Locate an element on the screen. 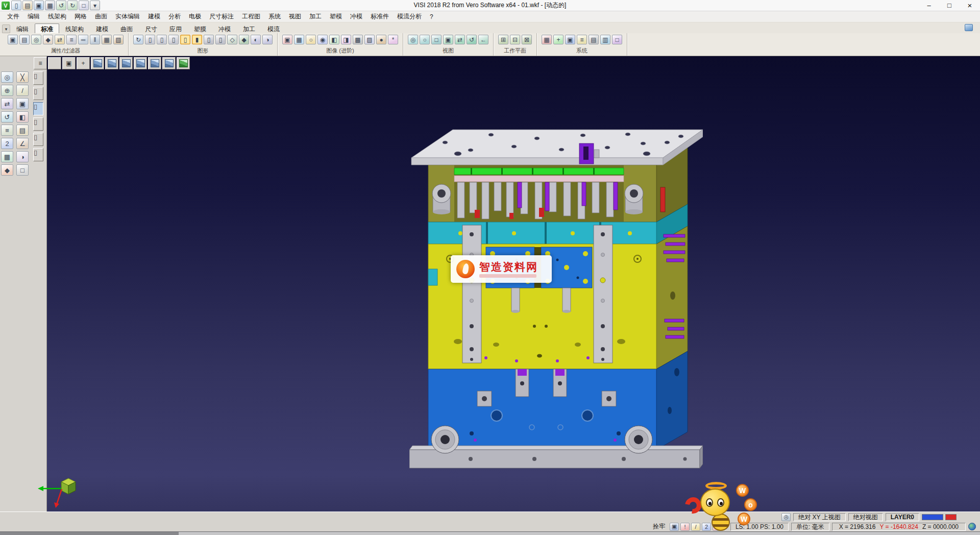  material-icon: ● is located at coordinates (381, 40).